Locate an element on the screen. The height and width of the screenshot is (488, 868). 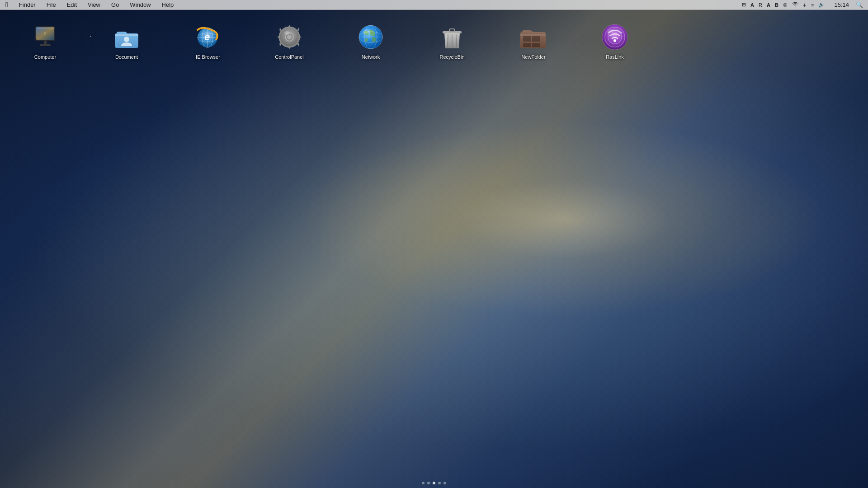
dock-indicator is located at coordinates (434, 483).